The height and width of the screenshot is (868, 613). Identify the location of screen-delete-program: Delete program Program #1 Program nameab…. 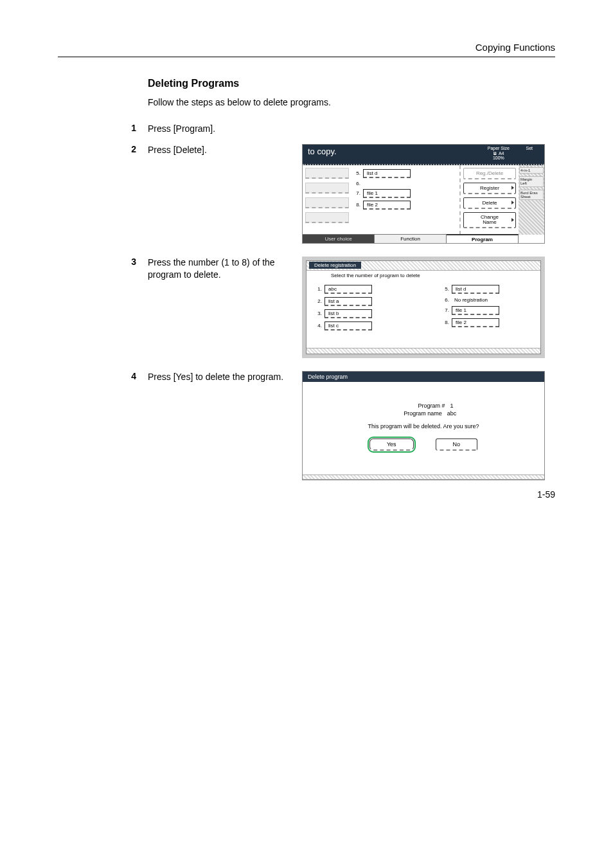
(423, 426).